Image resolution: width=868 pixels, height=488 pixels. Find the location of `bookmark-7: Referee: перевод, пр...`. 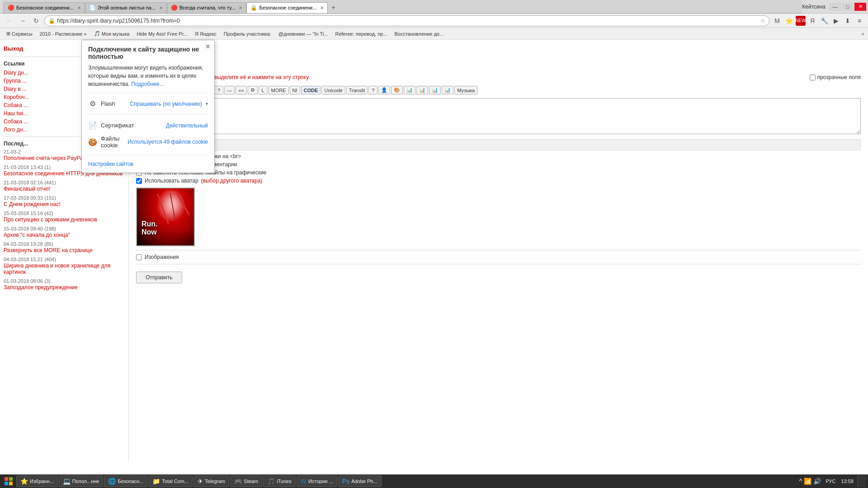

bookmark-7: Referee: перевод, пр... is located at coordinates (362, 34).